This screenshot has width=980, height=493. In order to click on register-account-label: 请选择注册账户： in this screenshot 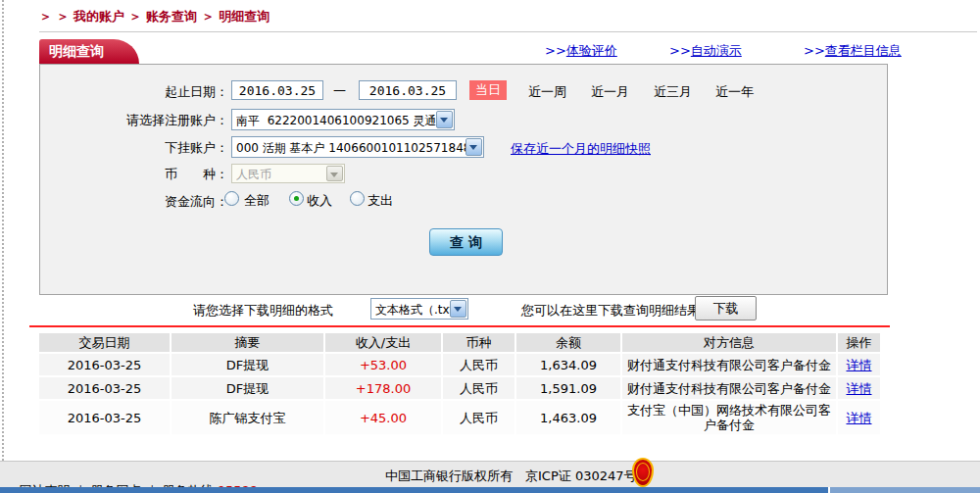, I will do `click(134, 121)`.